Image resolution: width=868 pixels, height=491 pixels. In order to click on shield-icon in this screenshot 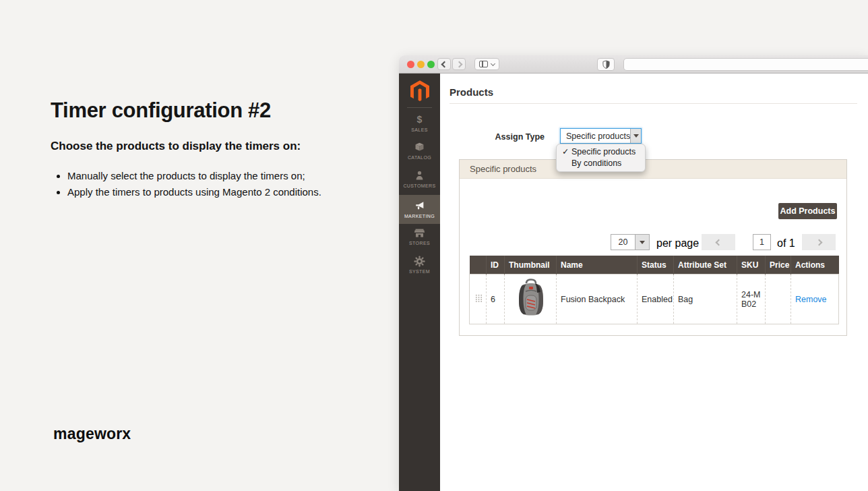, I will do `click(607, 65)`.